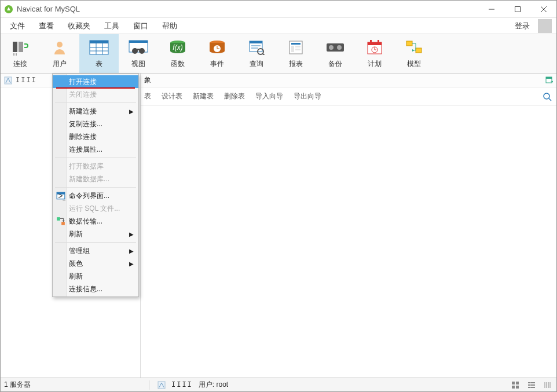  What do you see at coordinates (162, 385) in the screenshot?
I see `status-connection-icon` at bounding box center [162, 385].